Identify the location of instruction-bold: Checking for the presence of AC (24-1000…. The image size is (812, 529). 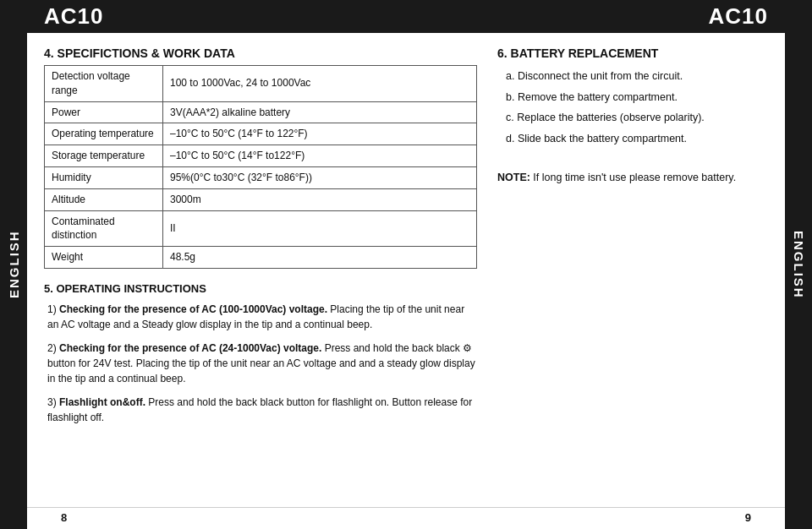
(190, 348).